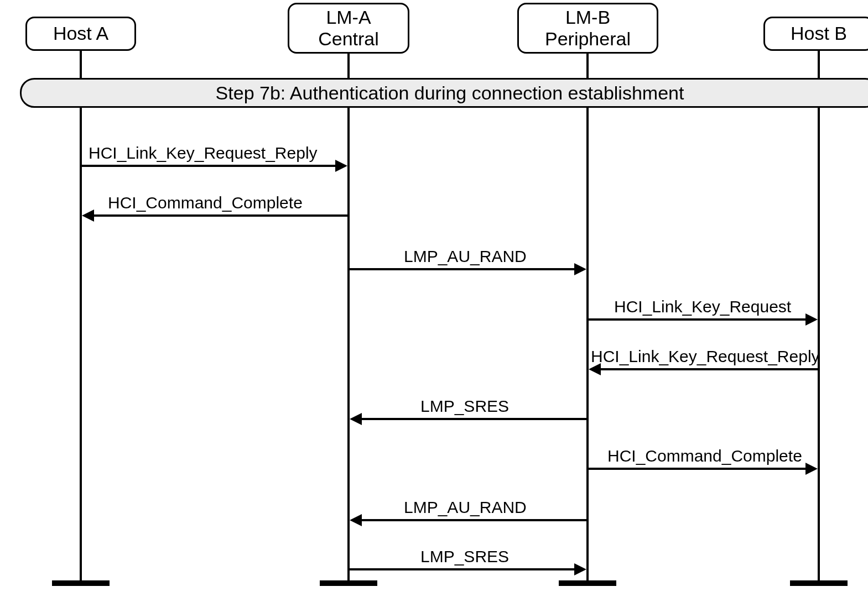  What do you see at coordinates (203, 153) in the screenshot?
I see `msg-m1-label: HCI_Link_Key_Request_Reply` at bounding box center [203, 153].